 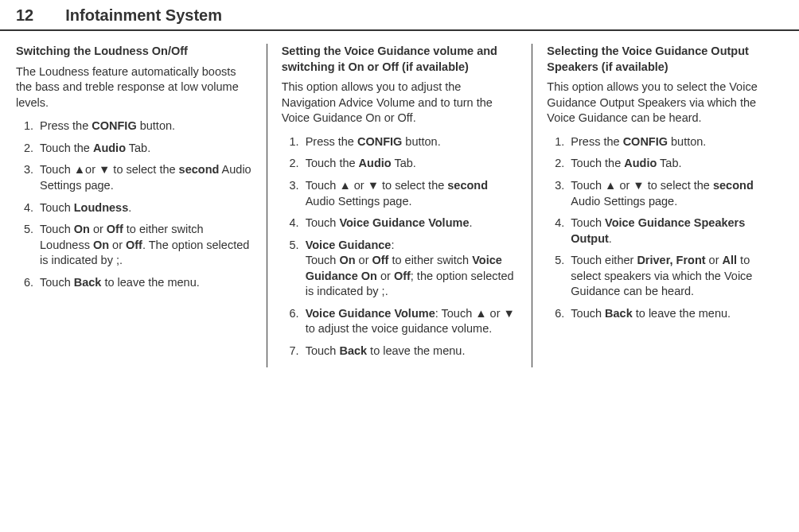 What do you see at coordinates (134, 204) in the screenshot?
I see `col1-steps: Press the CONFIG button. Touch the Audio…` at bounding box center [134, 204].